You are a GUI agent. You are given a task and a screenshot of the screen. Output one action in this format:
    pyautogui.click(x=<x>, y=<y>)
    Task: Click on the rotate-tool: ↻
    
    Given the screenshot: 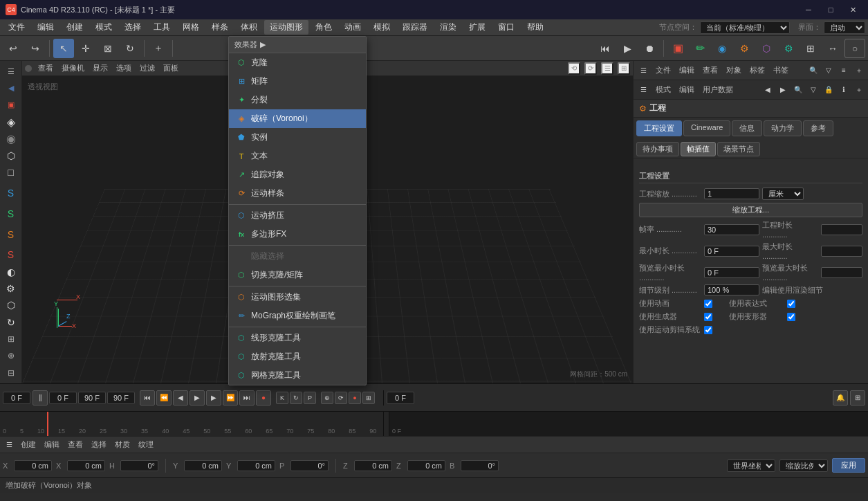 What is the action you would take?
    pyautogui.click(x=130, y=48)
    